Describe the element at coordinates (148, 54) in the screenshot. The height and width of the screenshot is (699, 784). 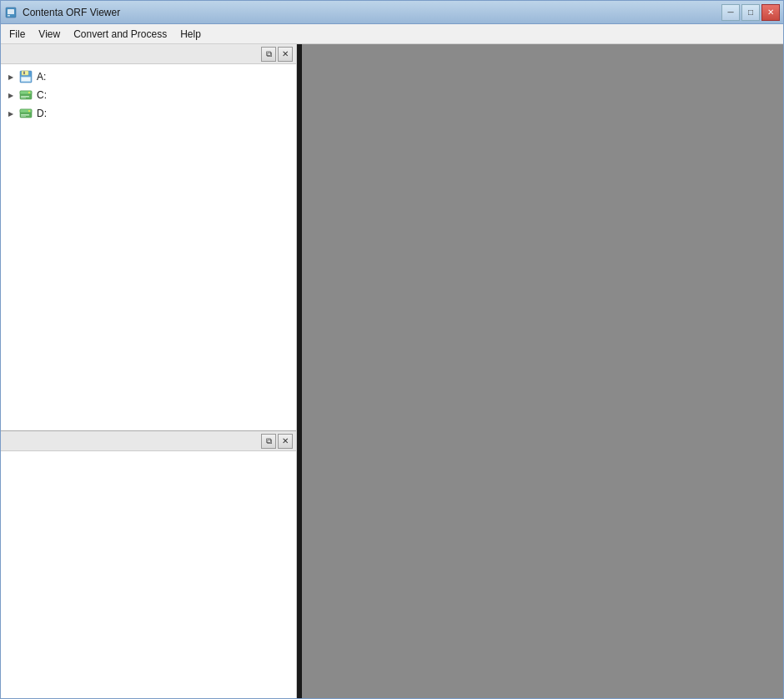
I see `top-pane-toolbar: ⧉ ✕` at that location.